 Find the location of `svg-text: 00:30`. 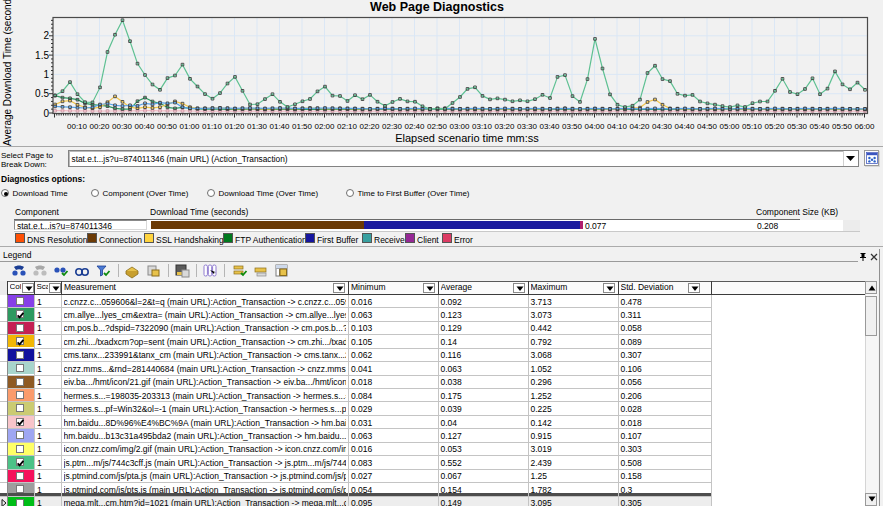

svg-text: 00:30 is located at coordinates (122, 126).